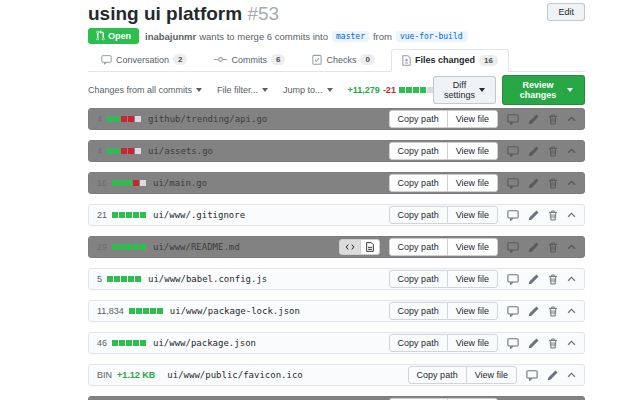  Describe the element at coordinates (145, 90) in the screenshot. I see `changes-from-dropdown: Changes from all commits` at that location.